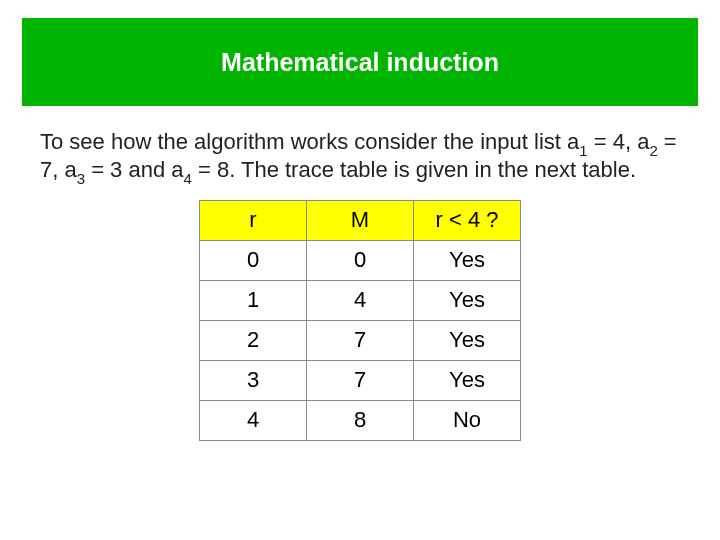 The width and height of the screenshot is (720, 540). Describe the element at coordinates (360, 300) in the screenshot. I see `cell-m: 4` at that location.